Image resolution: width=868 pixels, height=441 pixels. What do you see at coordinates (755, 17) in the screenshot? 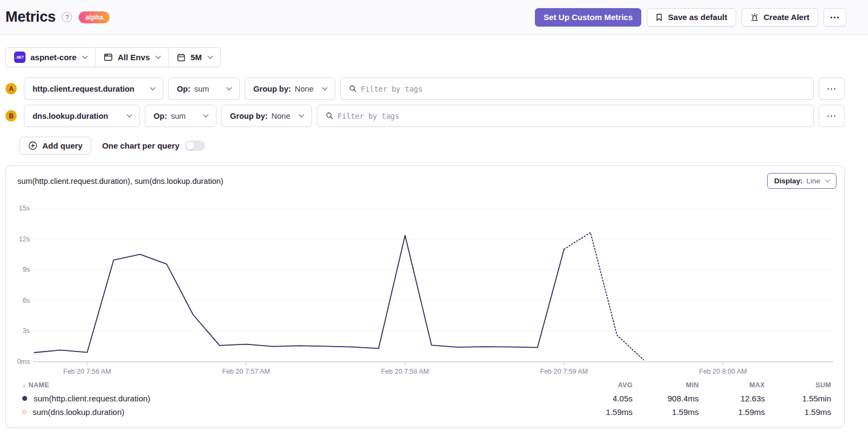
I see `siren-icon` at bounding box center [755, 17].